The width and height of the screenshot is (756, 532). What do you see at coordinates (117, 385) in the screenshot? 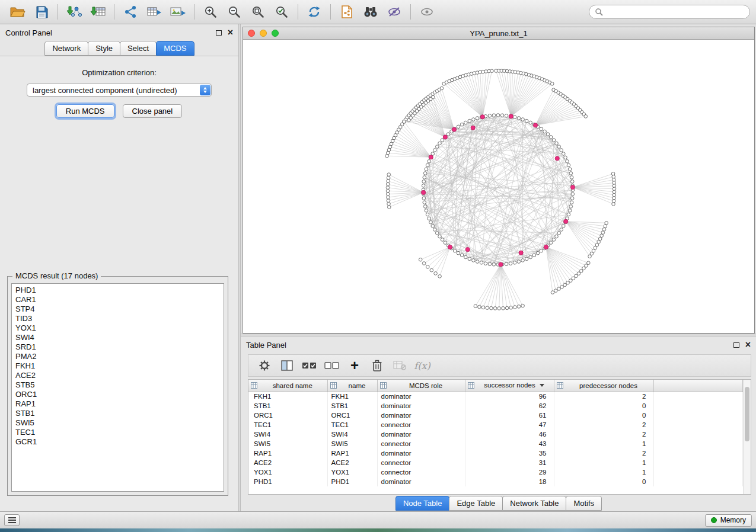
I see `mcds-result-item: STB5` at bounding box center [117, 385].